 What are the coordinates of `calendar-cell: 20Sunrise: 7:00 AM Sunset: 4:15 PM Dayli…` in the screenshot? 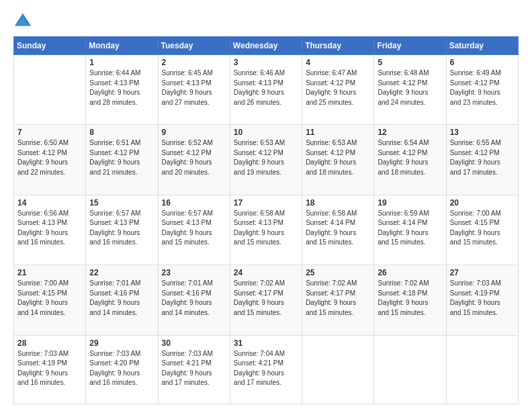 It's located at (482, 230).